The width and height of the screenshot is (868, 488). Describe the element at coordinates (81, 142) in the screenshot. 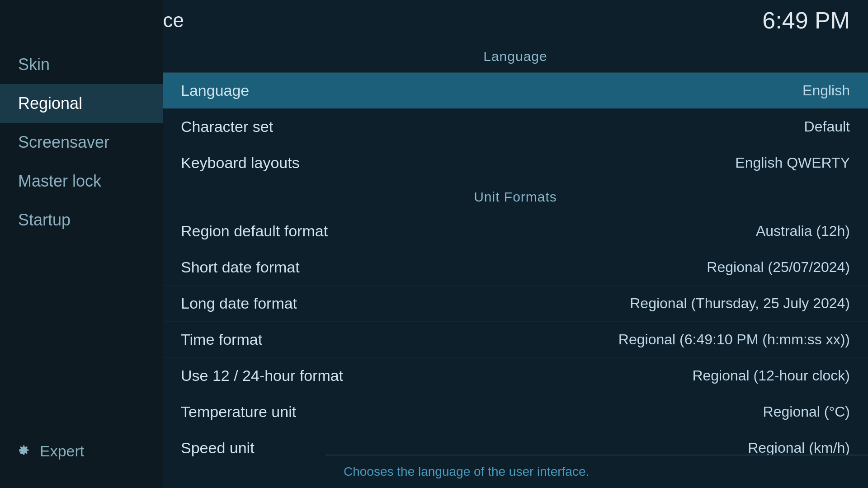

I see `sidebar-item-screensaver: Screensaver` at that location.